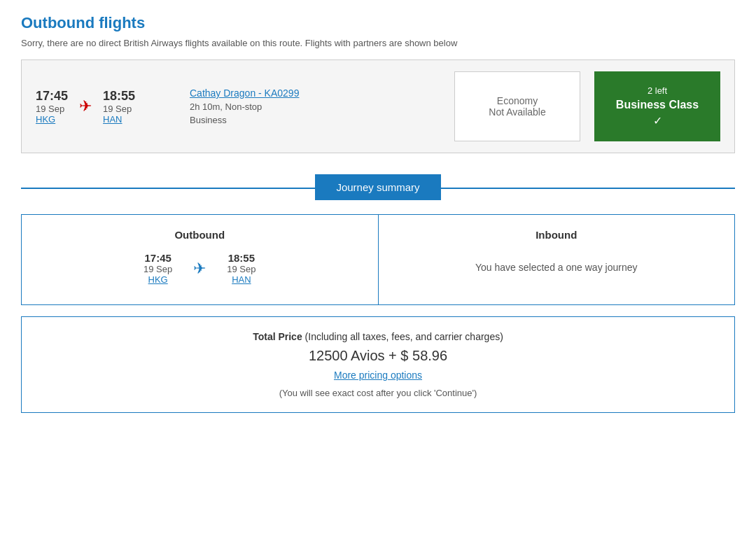 The height and width of the screenshot is (541, 756). I want to click on business-class-button: 2 left Business Class ✓, so click(657, 106).